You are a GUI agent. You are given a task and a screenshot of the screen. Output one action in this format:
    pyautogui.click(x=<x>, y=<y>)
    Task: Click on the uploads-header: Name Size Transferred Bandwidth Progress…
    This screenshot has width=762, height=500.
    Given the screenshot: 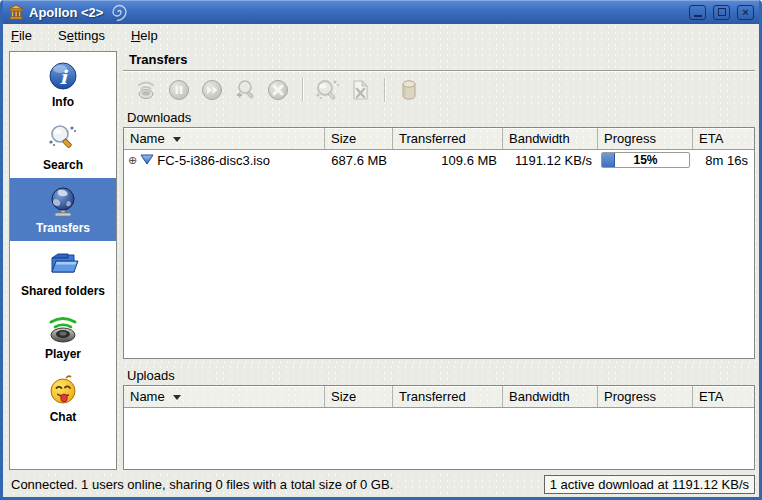 What is the action you would take?
    pyautogui.click(x=439, y=397)
    